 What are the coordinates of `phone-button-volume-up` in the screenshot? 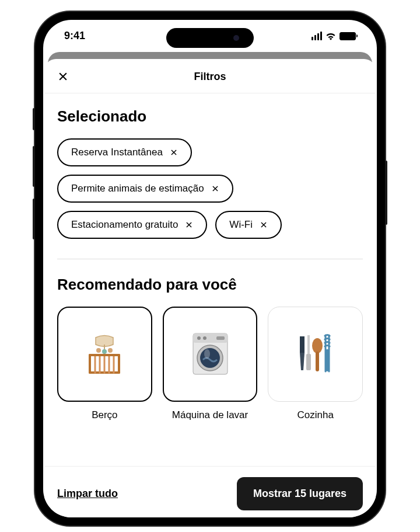 It's located at (34, 166).